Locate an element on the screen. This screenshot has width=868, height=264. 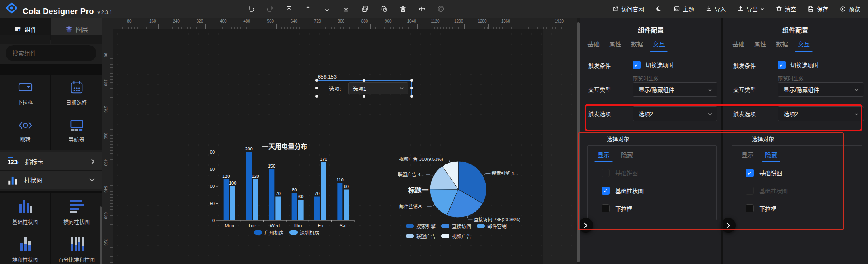
panel-tabs: 基础 属性 数据 交互 is located at coordinates (626, 46).